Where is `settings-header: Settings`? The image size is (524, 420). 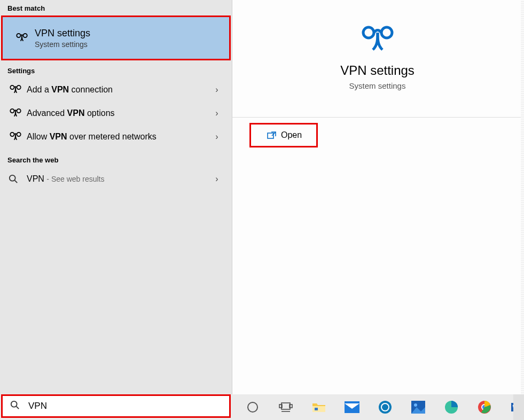
settings-header: Settings is located at coordinates (116, 71).